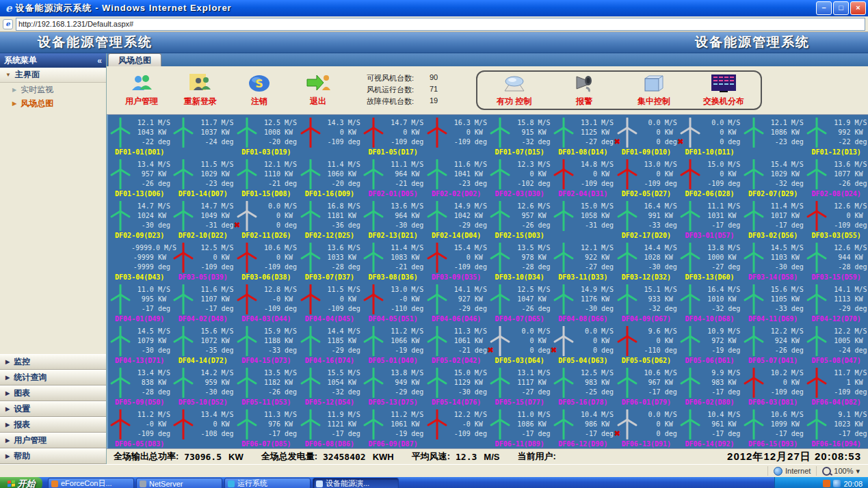 The width and height of the screenshot is (868, 488). Describe the element at coordinates (841, 471) in the screenshot. I see `zoom-control: 100% ▾` at that location.